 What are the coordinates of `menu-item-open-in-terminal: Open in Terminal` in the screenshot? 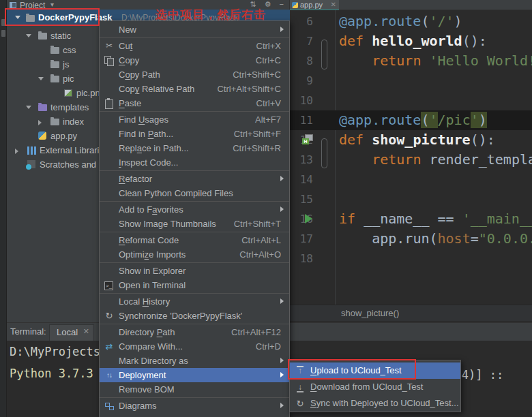 It's located at (194, 285).